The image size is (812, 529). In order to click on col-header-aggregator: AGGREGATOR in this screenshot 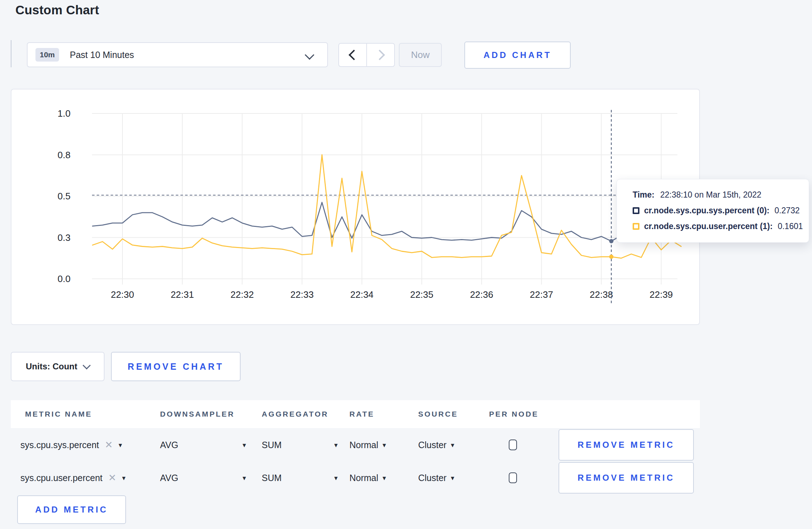, I will do `click(295, 414)`.